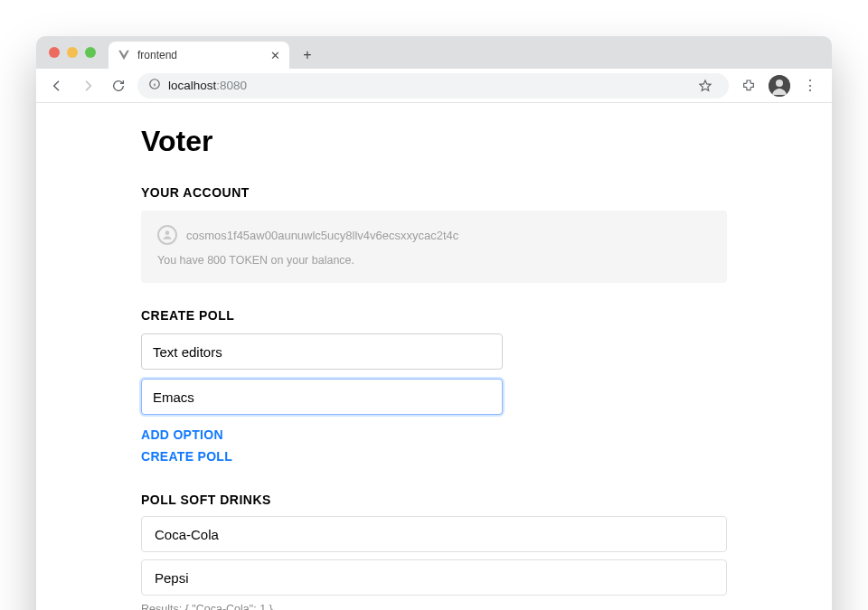 The width and height of the screenshot is (868, 610). I want to click on account-avatar-icon, so click(167, 235).